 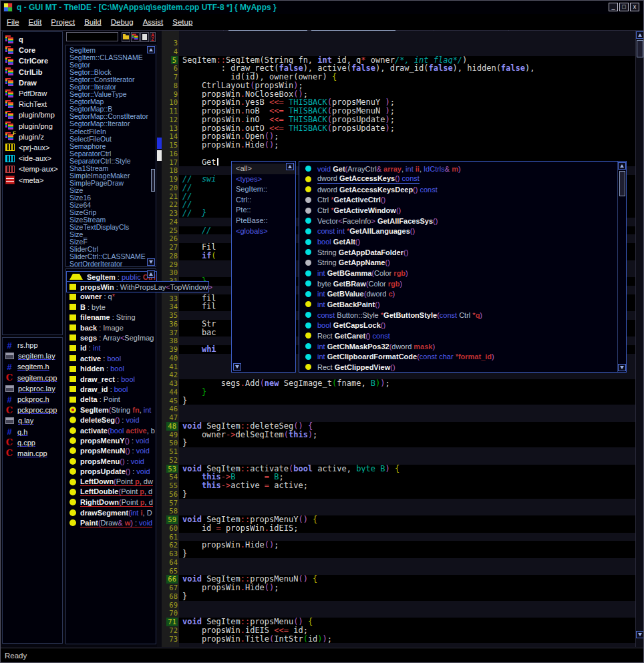 What do you see at coordinates (32, 93) in the screenshot?
I see `package-item: PdfDraw` at bounding box center [32, 93].